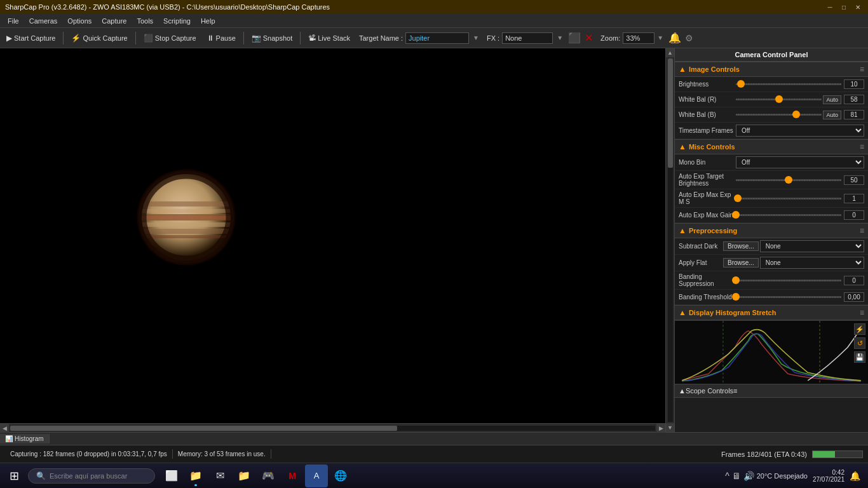 The image size is (868, 488). I want to click on speaker-icon: 🔊, so click(749, 476).